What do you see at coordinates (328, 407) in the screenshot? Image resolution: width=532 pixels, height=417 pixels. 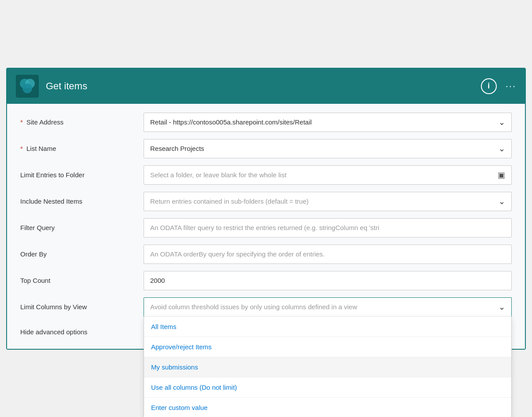 I see `dropdown-item-enter-custom: Enter custom value` at bounding box center [328, 407].